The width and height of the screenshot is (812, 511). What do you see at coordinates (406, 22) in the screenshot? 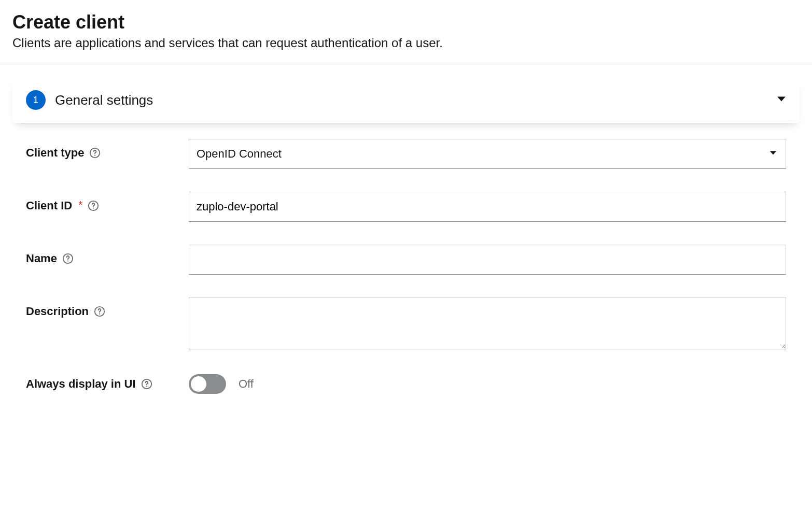
I see `page-title: Create client` at bounding box center [406, 22].